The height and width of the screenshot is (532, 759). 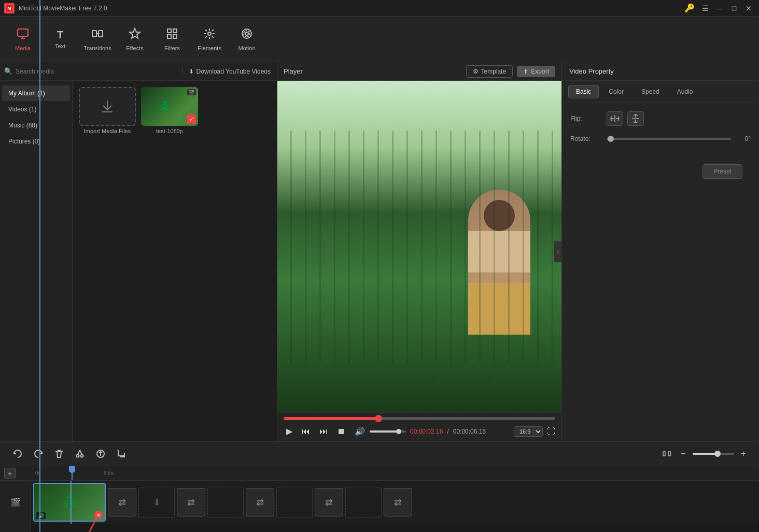 I want to click on template-button: ⚙ Template, so click(x=489, y=71).